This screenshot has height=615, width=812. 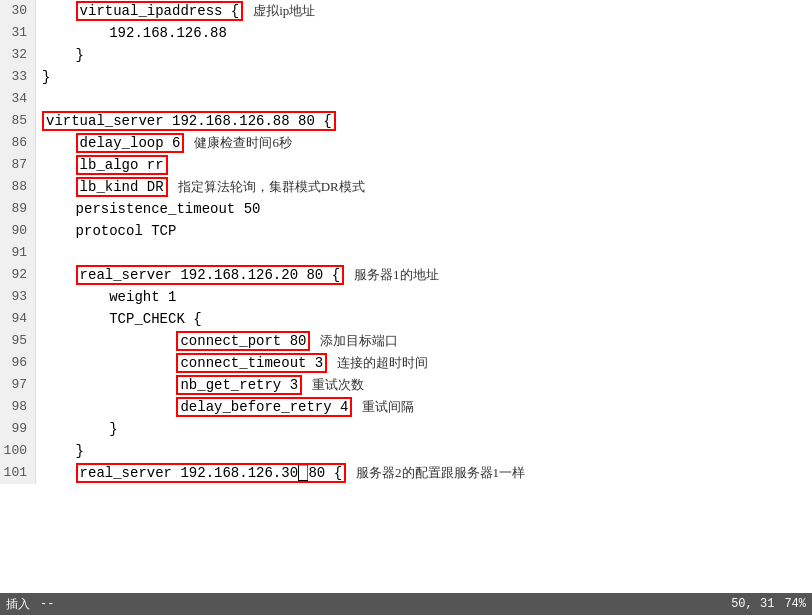 What do you see at coordinates (18, 99) in the screenshot?
I see `line-num-34: 34` at bounding box center [18, 99].